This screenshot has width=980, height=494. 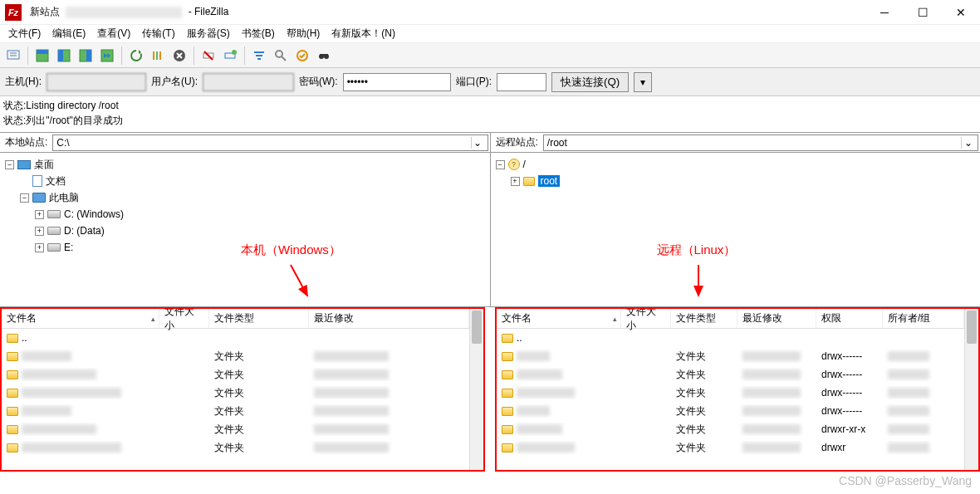 What do you see at coordinates (208, 56) in the screenshot?
I see `disconnect-icon` at bounding box center [208, 56].